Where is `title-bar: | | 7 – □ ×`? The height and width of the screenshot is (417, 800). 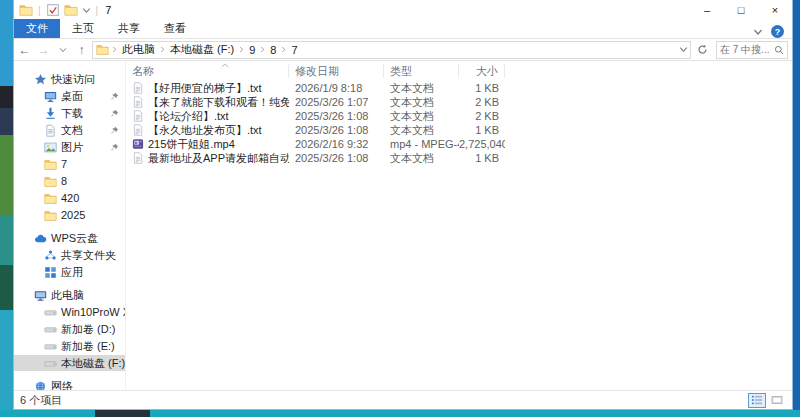 title-bar: | | 7 – □ × is located at coordinates (403, 10).